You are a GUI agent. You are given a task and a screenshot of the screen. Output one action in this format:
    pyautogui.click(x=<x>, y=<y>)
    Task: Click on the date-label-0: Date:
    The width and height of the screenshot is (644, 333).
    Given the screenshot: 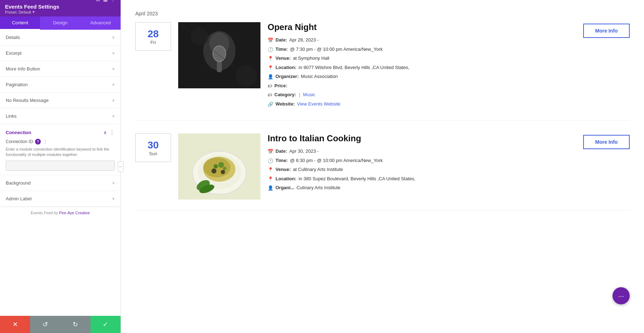 What is the action you would take?
    pyautogui.click(x=281, y=40)
    